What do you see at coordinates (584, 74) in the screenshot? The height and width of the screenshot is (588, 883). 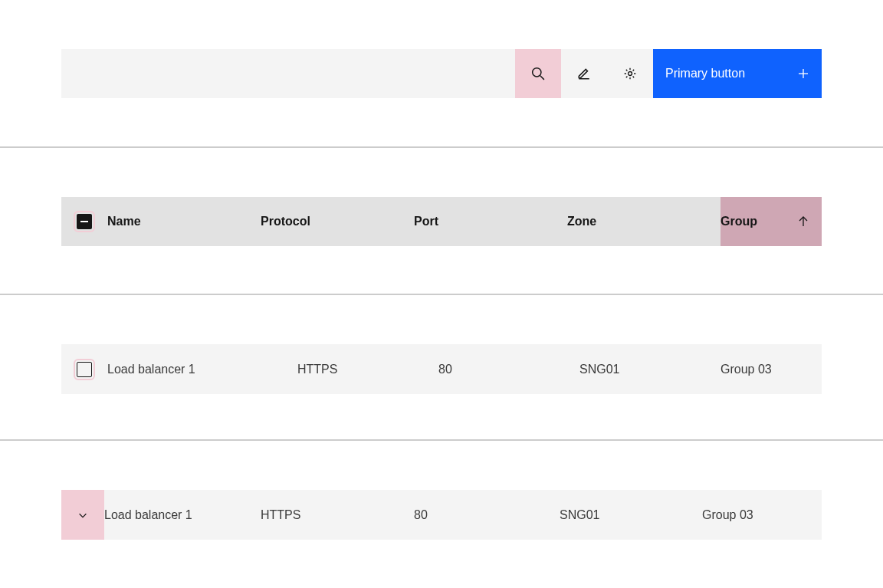 I see `edit-button` at bounding box center [584, 74].